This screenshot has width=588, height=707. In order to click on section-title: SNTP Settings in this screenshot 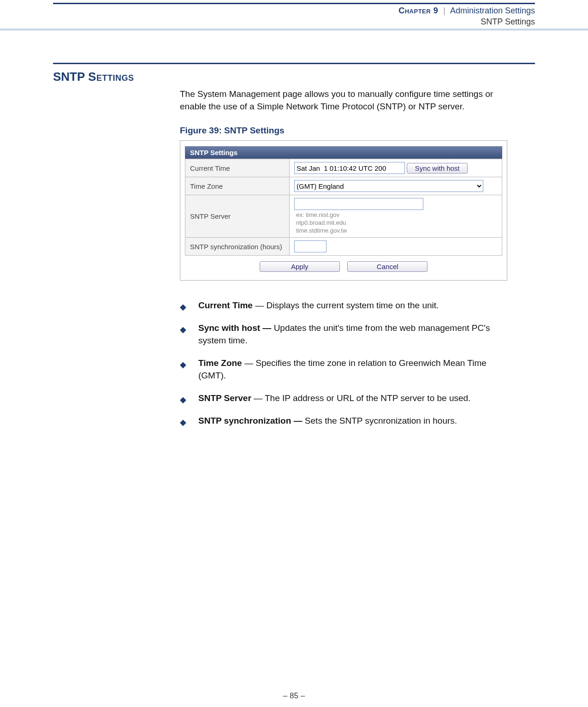, I will do `click(294, 77)`.